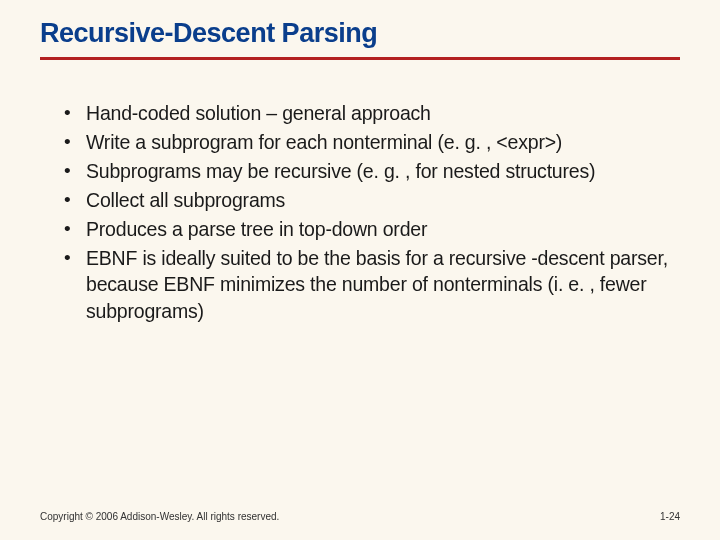 This screenshot has width=720, height=540. I want to click on bullet-item: Produces a parse tree in top-down order, so click(368, 230).